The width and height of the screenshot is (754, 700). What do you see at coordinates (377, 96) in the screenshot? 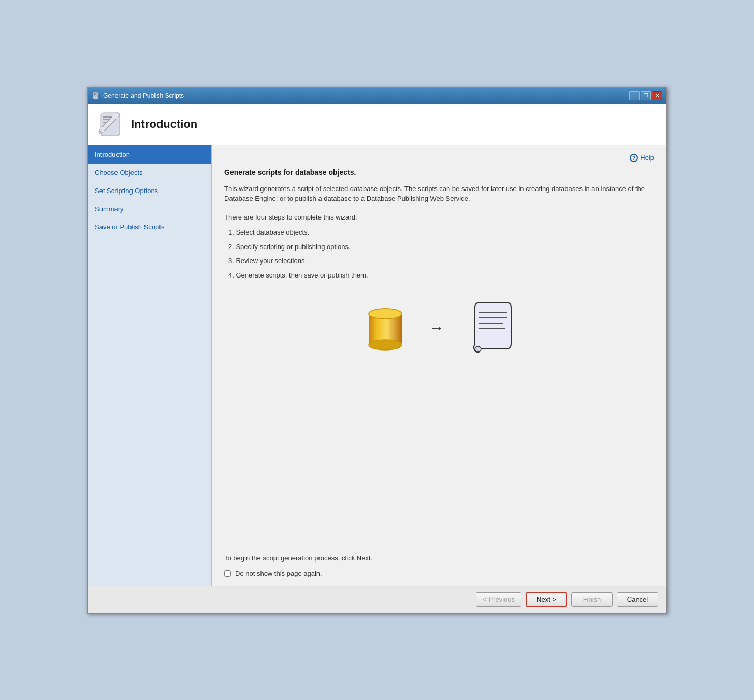
I see `title-bar: Generate and Publish Scripts — ❐ ✕` at bounding box center [377, 96].